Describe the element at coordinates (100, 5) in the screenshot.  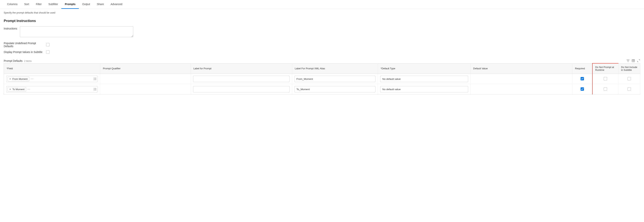
I see `tab-share: Share` at that location.